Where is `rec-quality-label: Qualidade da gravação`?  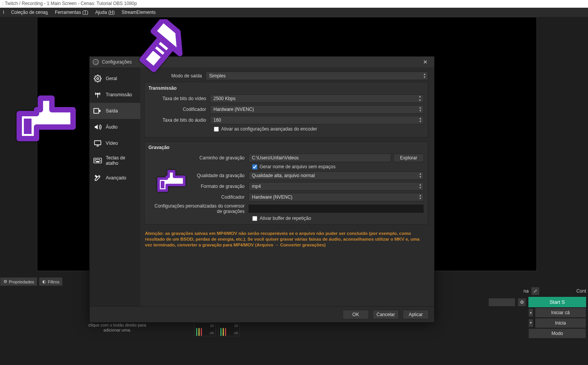 rec-quality-label: Qualidade da gravação is located at coordinates (198, 176).